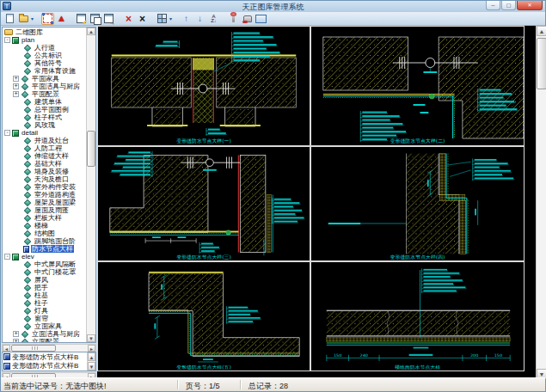 This screenshot has height=392, width=546. Describe the element at coordinates (48, 19) in the screenshot. I see `select-mode-button` at that location.